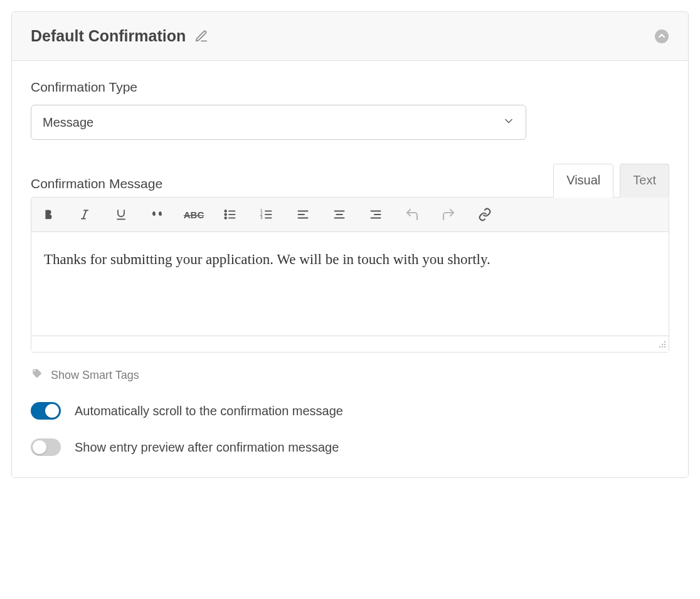 This screenshot has height=599, width=700. Describe the element at coordinates (95, 375) in the screenshot. I see `show-smart-tags-label: Show Smart Tags` at that location.